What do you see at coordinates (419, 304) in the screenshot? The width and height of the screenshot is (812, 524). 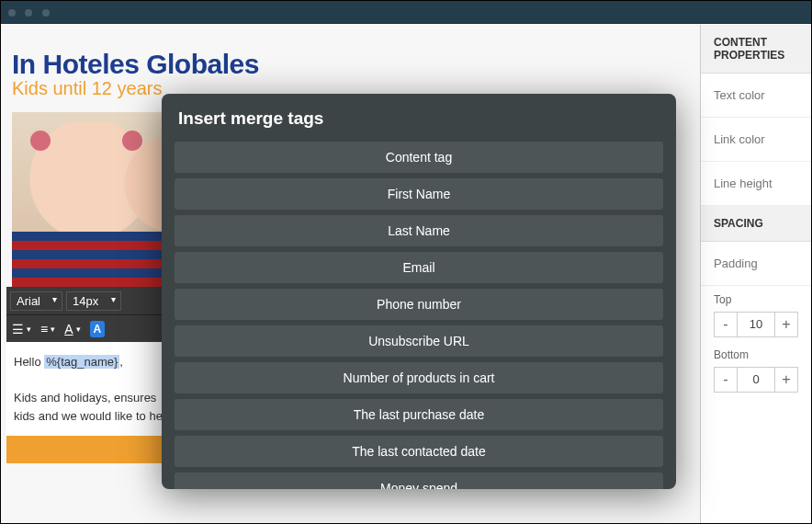 I see `merge-tag-option: Phone number` at bounding box center [419, 304].